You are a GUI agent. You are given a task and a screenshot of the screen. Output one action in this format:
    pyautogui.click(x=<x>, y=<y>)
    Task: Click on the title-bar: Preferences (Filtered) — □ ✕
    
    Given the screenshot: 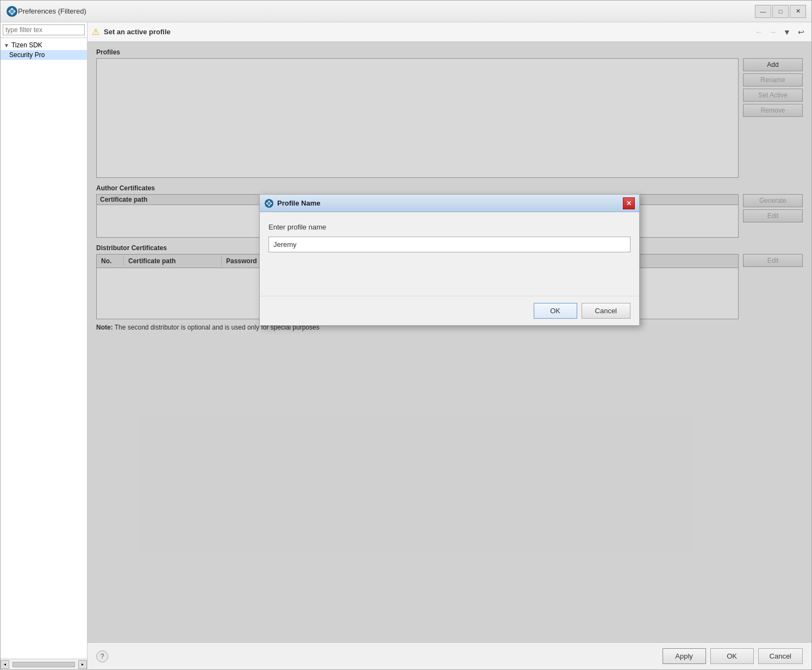 What is the action you would take?
    pyautogui.click(x=406, y=11)
    